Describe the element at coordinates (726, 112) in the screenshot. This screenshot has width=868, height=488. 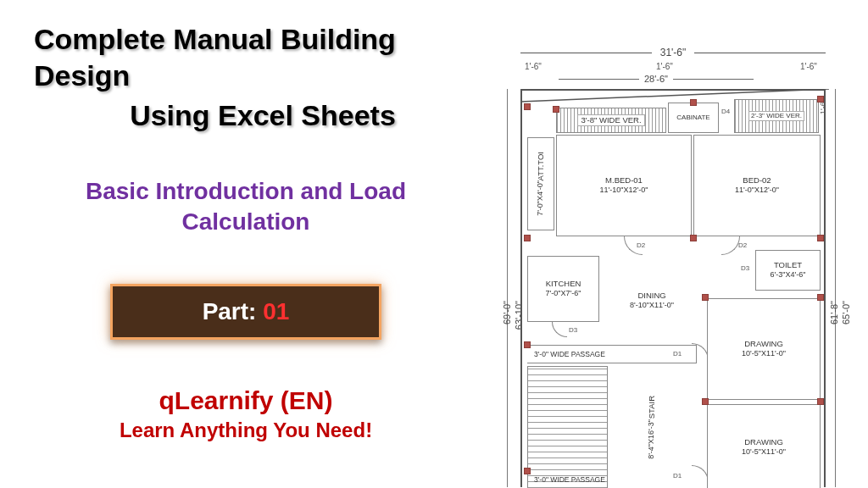
I see `door-d4-a: D4` at that location.